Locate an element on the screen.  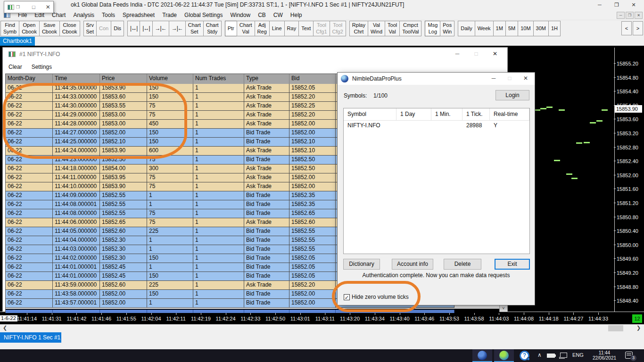
mini-floating-window: ❐ □ ✕ is located at coordinates (29, 7).